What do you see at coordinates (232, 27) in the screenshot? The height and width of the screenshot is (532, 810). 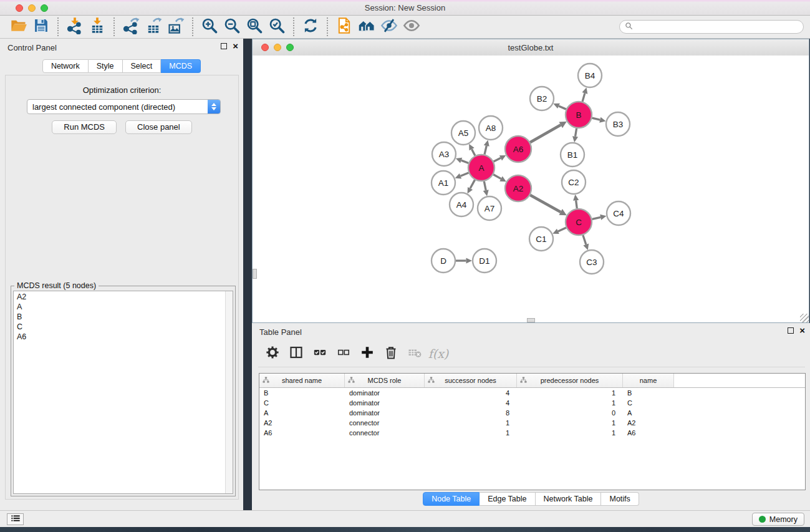 I see `zoom-out-button` at bounding box center [232, 27].